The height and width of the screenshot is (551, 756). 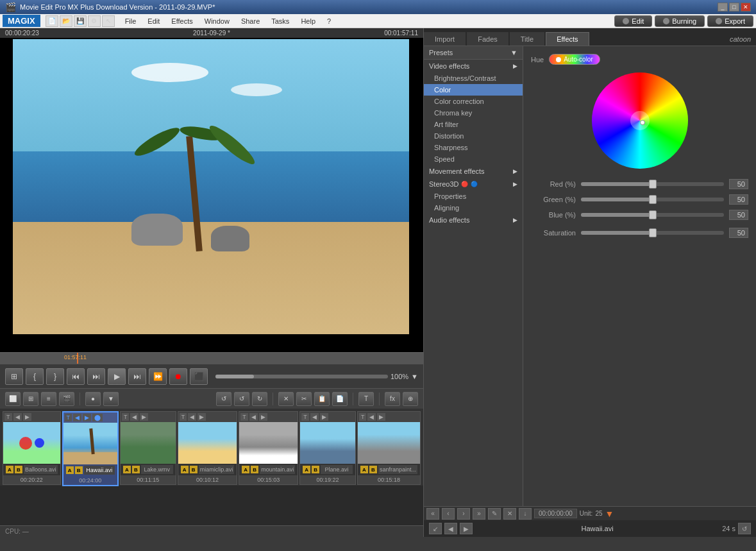 I want to click on effects-clip-button: fx, so click(x=392, y=399).